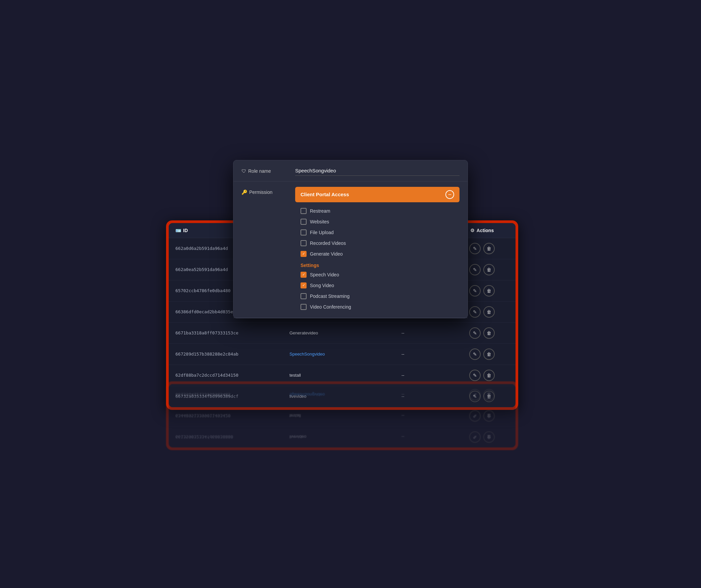 The width and height of the screenshot is (701, 588). I want to click on key-icon: 🔑, so click(244, 192).